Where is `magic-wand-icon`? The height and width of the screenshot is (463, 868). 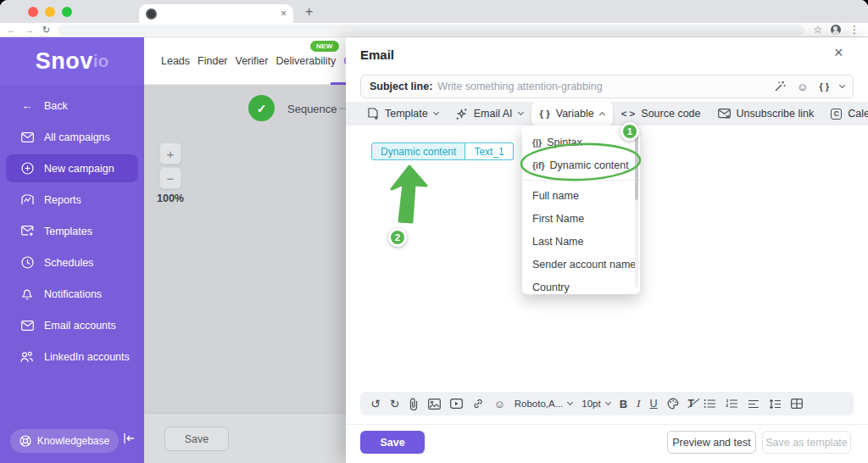 magic-wand-icon is located at coordinates (780, 86).